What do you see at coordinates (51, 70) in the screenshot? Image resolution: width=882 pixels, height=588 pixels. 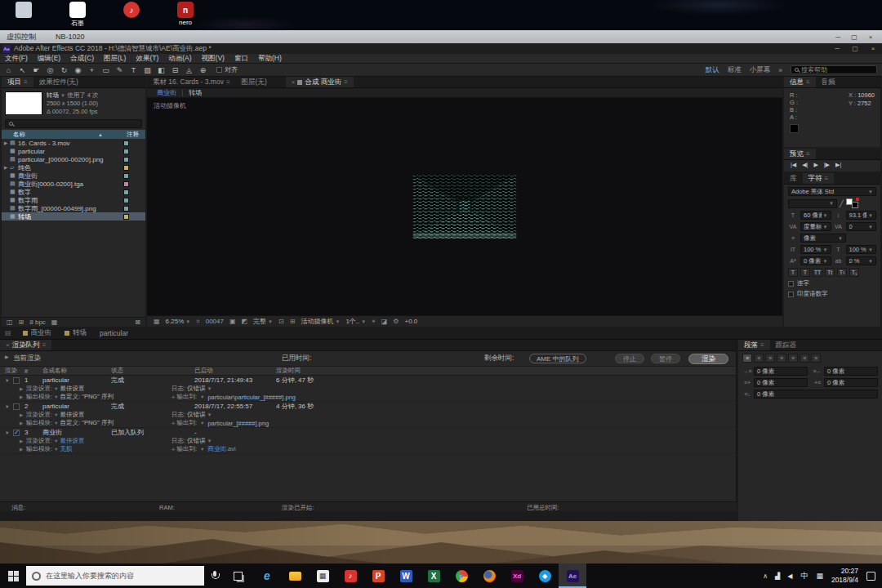 I see `zoom-tool-icon: ◎` at bounding box center [51, 70].